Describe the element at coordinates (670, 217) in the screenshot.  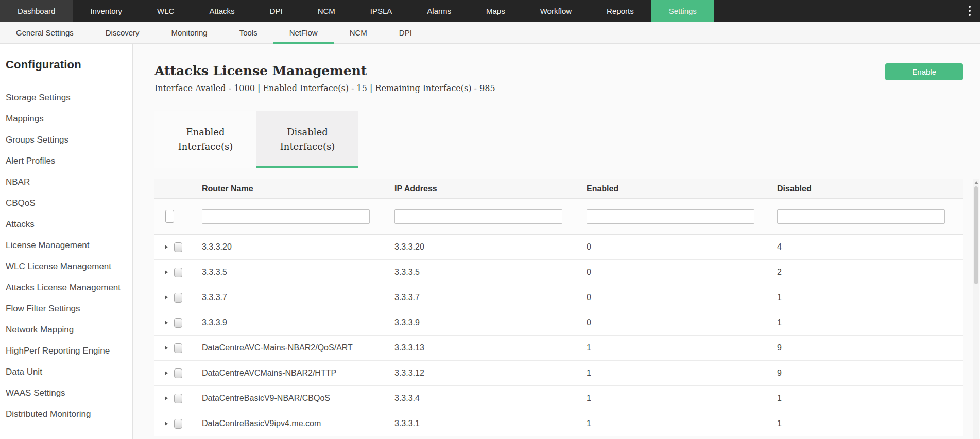
I see `enabled-filter-input` at that location.